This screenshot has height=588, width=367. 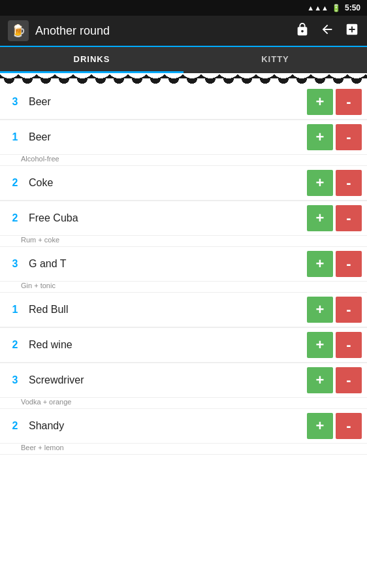 I want to click on count-beer1: 3, so click(x=15, y=102).